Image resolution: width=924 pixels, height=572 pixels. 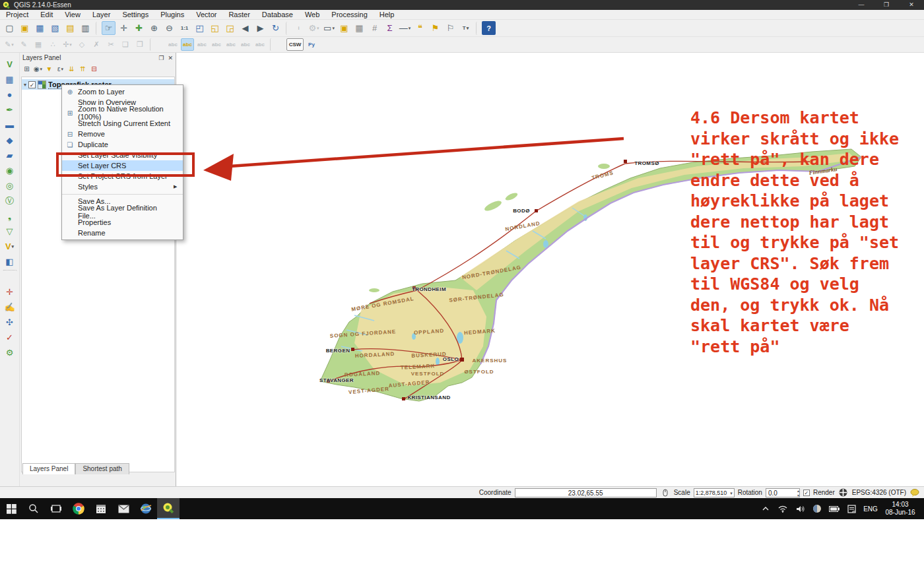 What do you see at coordinates (83, 69) in the screenshot?
I see `collapse-all-icon: ⇈` at bounding box center [83, 69].